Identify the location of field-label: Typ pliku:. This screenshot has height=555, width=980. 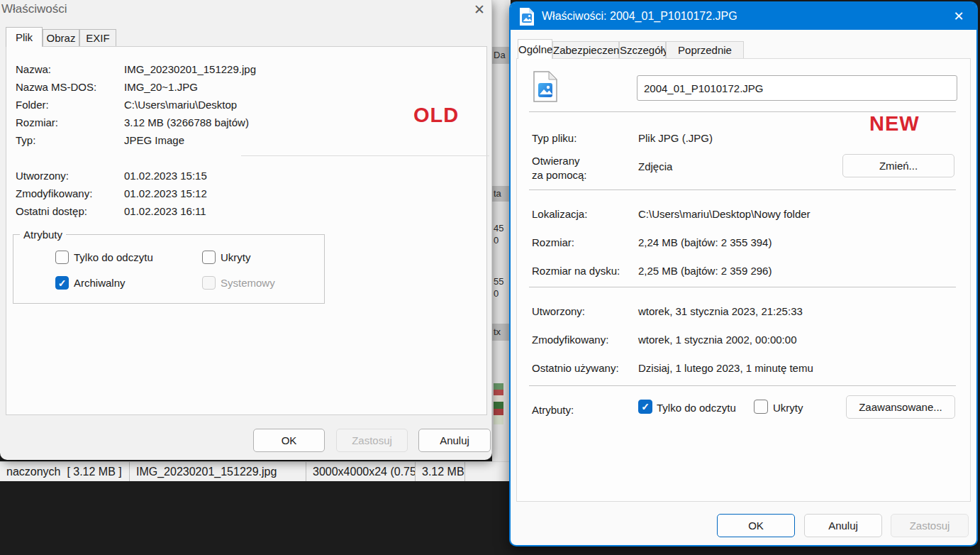
(555, 138).